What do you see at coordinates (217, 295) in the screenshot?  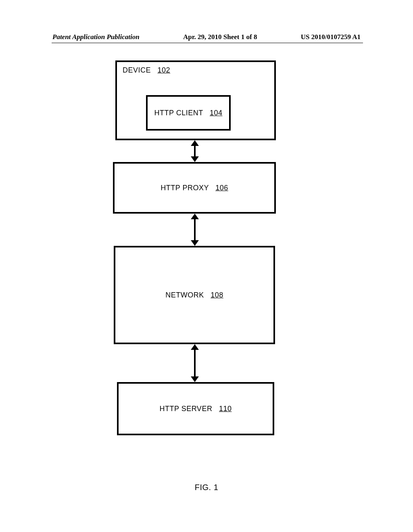 I see `network-refnum: 108` at bounding box center [217, 295].